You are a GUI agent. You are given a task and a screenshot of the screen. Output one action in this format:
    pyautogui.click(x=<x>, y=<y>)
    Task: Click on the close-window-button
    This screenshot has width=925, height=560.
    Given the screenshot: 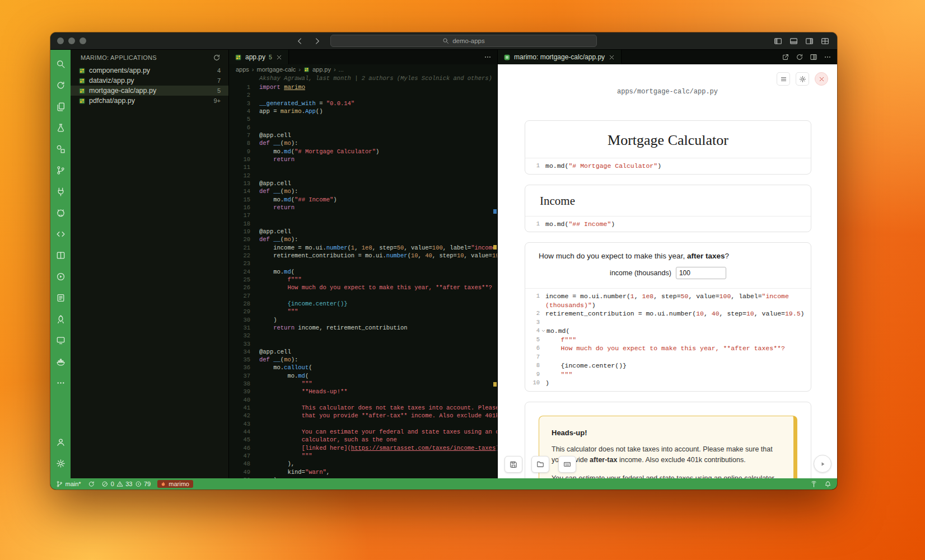 What is the action you would take?
    pyautogui.click(x=60, y=41)
    